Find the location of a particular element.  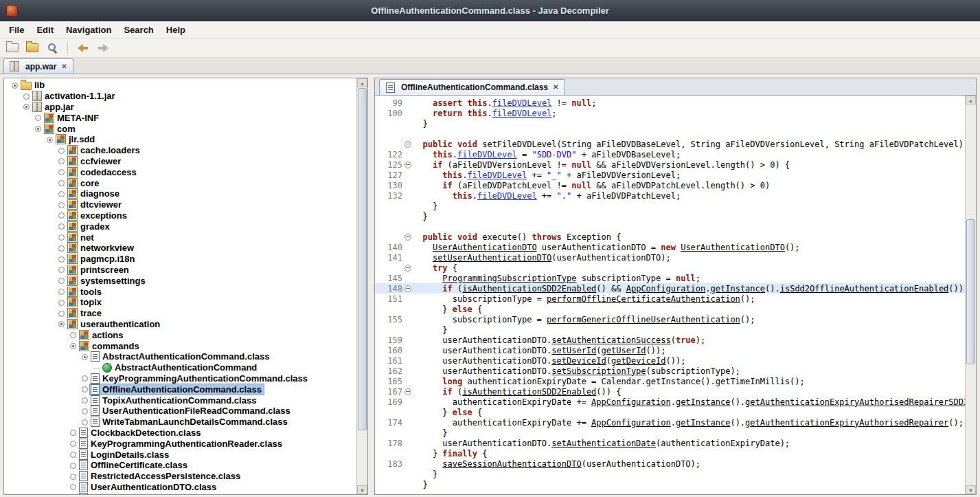

tree-node: app.jar is located at coordinates (54, 107).